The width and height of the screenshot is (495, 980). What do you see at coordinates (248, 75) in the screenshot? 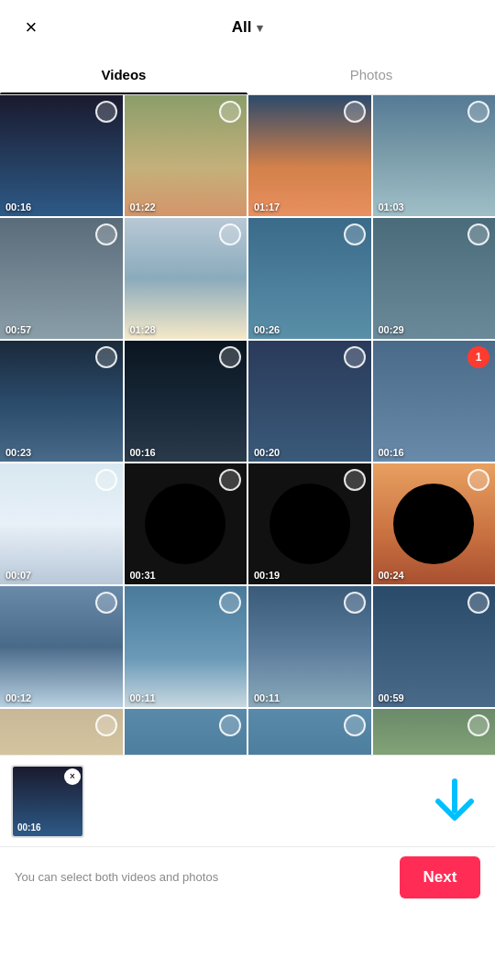
I see `tab-bar: Videos Photos` at bounding box center [248, 75].